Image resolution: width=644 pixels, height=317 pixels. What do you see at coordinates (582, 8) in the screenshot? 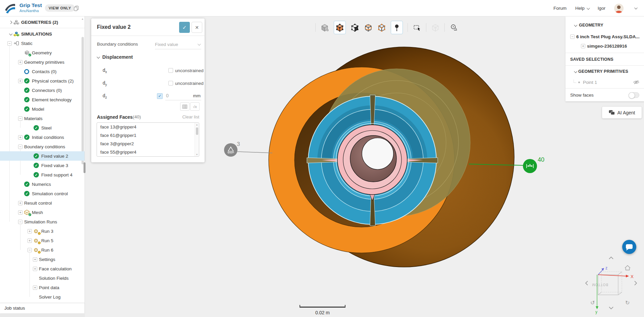
I see `help-menu: Help` at bounding box center [582, 8].